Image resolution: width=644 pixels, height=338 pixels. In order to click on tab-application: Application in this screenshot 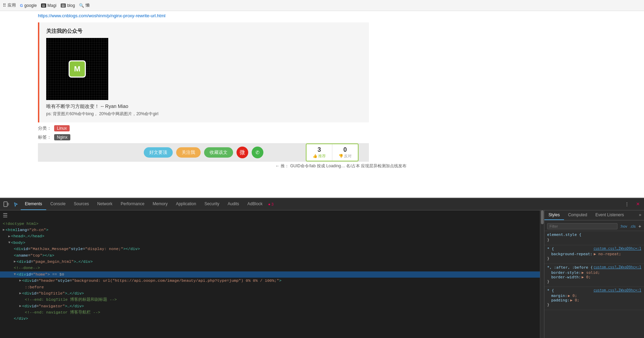, I will do `click(186, 204)`.